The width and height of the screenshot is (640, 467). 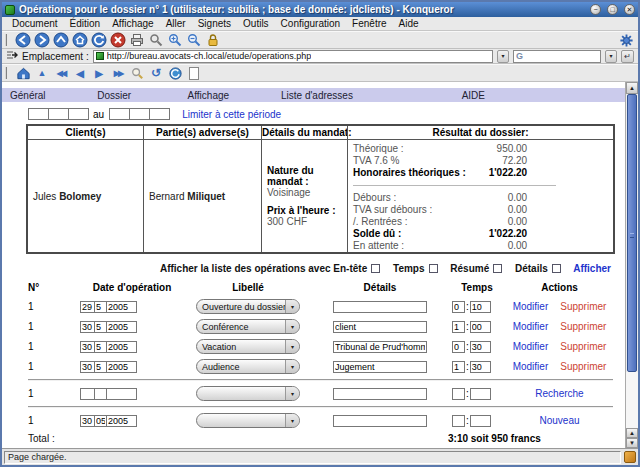 I want to click on menu-aide: Aide, so click(x=409, y=24).